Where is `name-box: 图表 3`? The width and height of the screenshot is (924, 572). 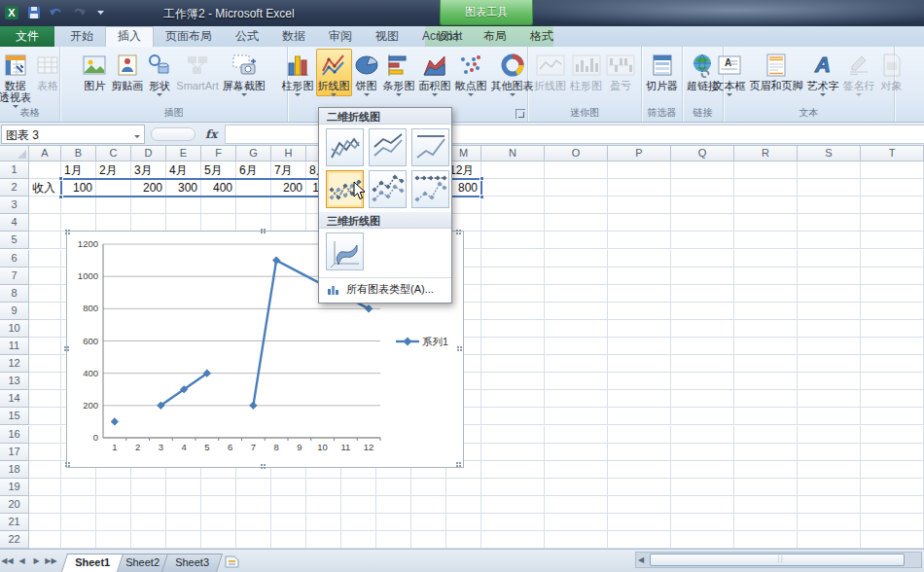
name-box: 图表 3 is located at coordinates (73, 134).